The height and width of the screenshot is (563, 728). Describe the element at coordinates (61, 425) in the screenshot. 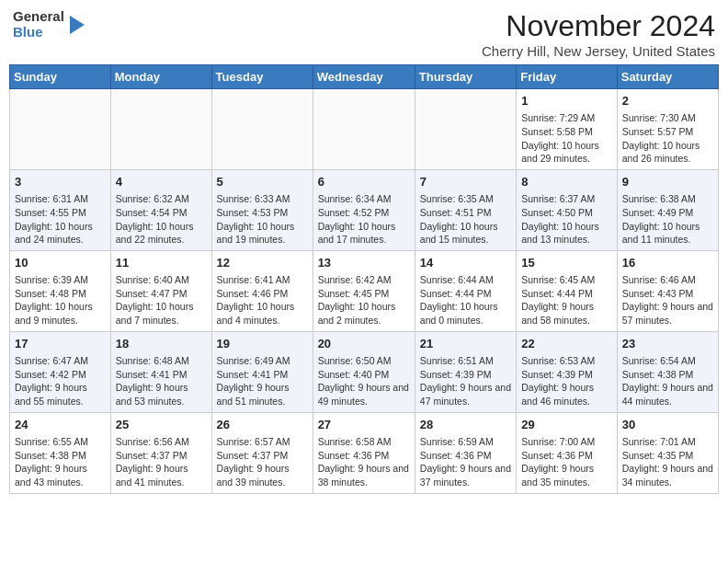

I see `day-number: 24` at that location.